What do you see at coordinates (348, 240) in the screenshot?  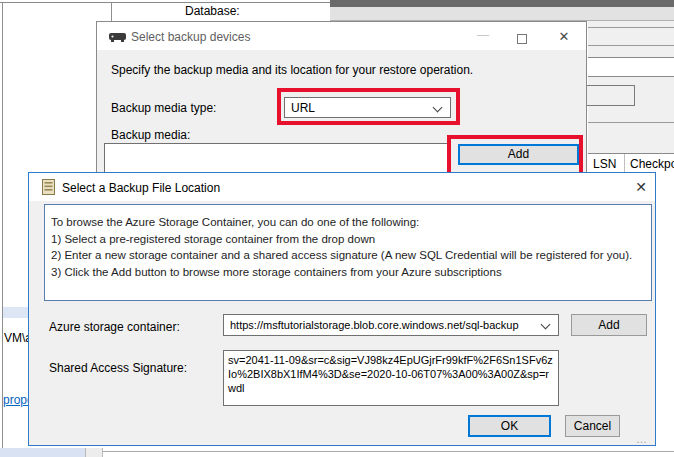 I see `instruction-line: 1) Select a pre-registered storage conta…` at bounding box center [348, 240].